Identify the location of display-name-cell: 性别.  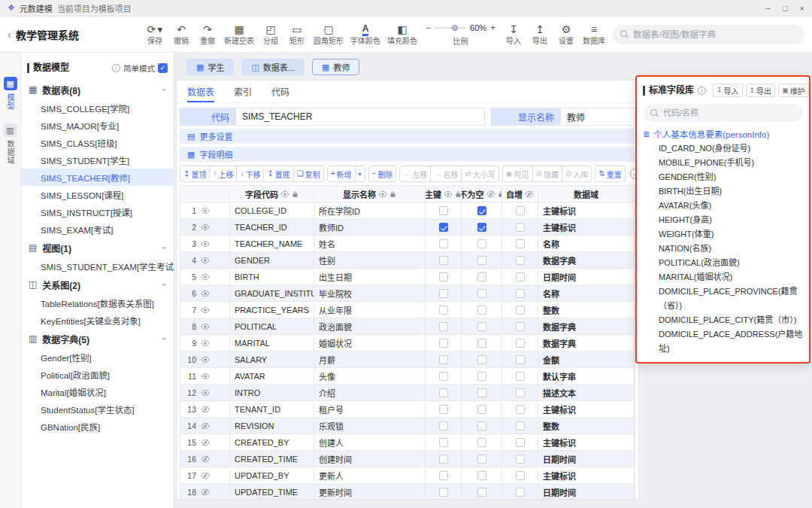
(370, 260).